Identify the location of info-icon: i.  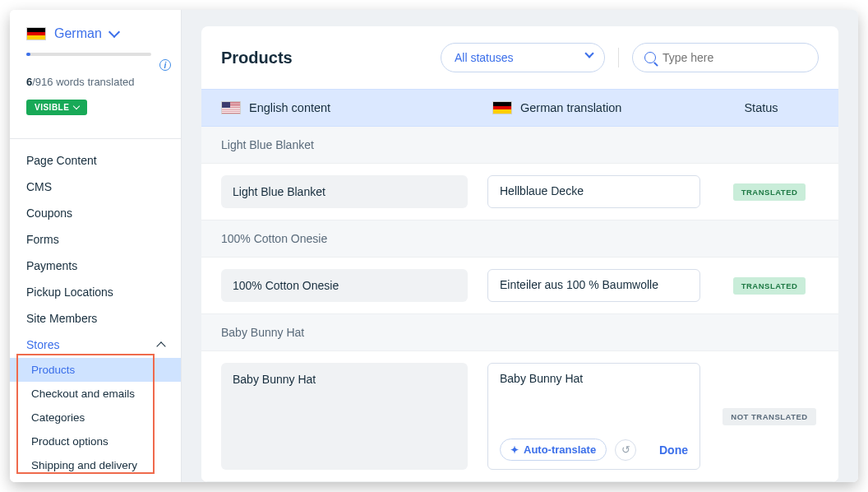
(165, 65).